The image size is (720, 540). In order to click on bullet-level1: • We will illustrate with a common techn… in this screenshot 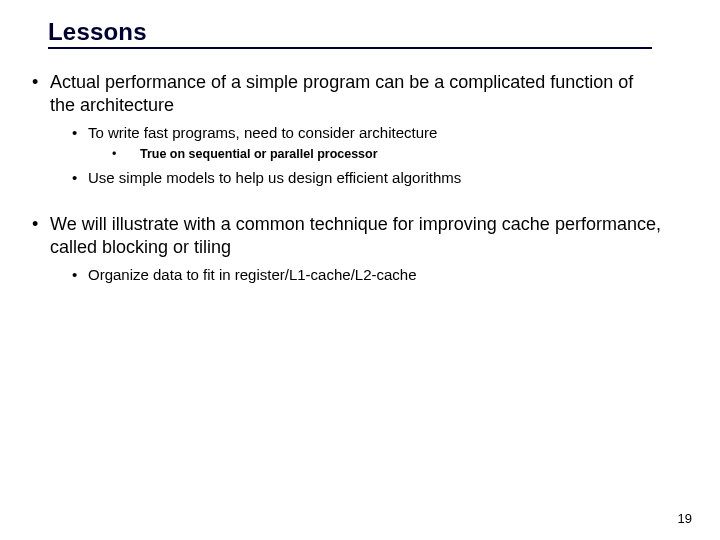, I will do `click(362, 249)`.